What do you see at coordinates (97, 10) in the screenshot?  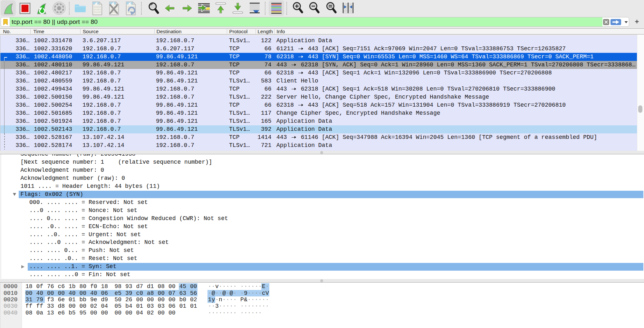 I see `svg-text: 01101` at bounding box center [97, 10].